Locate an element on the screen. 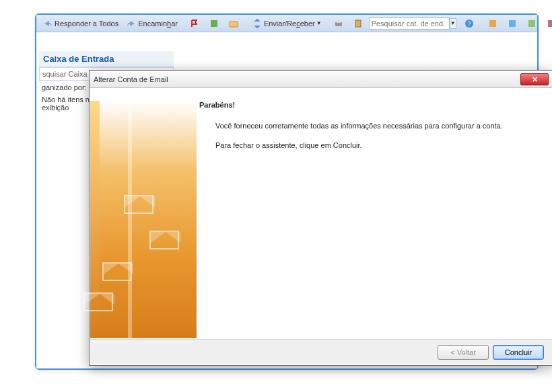  dialog-artwork is located at coordinates (143, 219).